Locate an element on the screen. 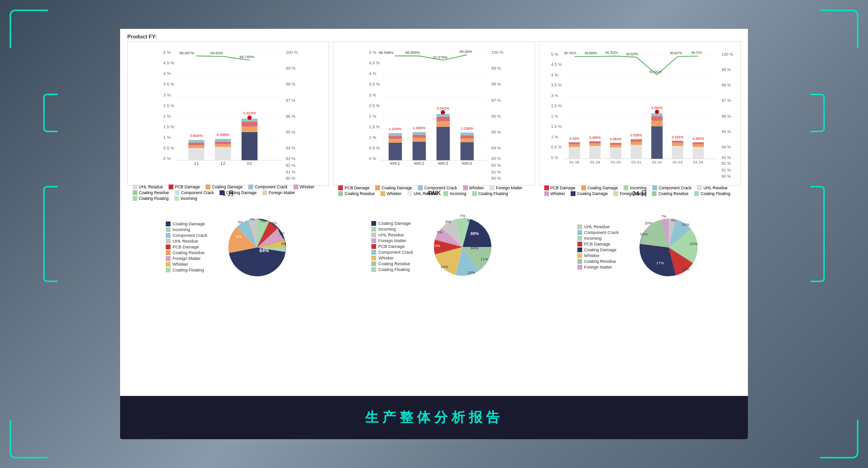 This screenshot has height=468, width=868. svg-text: 100 % is located at coordinates (727, 54).